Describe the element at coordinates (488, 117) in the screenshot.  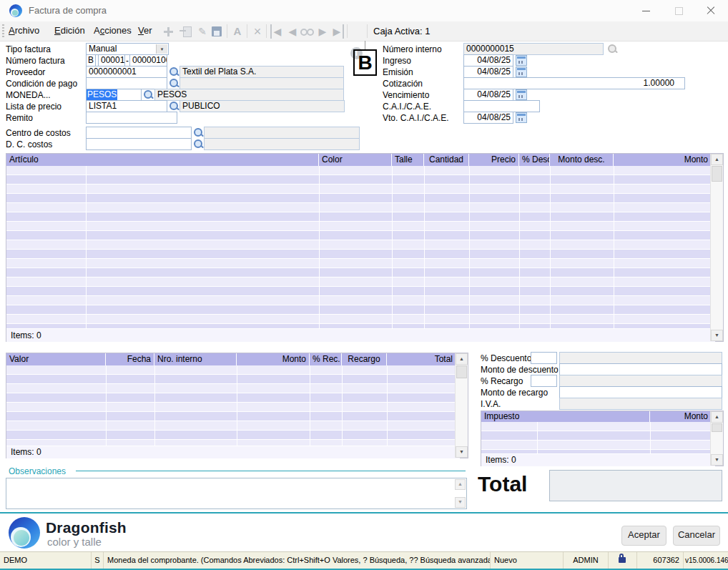
I see `vto-cai-date-input: 04/08/25` at that location.